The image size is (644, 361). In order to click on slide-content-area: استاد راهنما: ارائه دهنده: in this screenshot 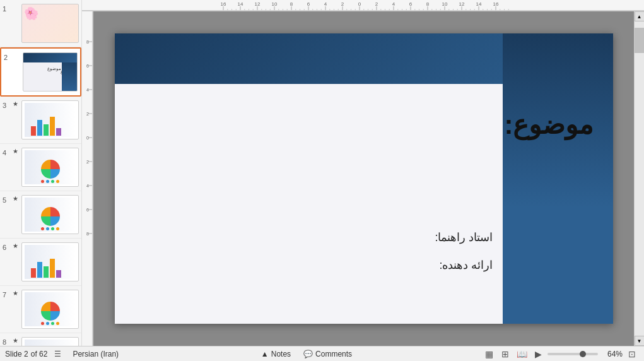, I will do `click(313, 258)`.